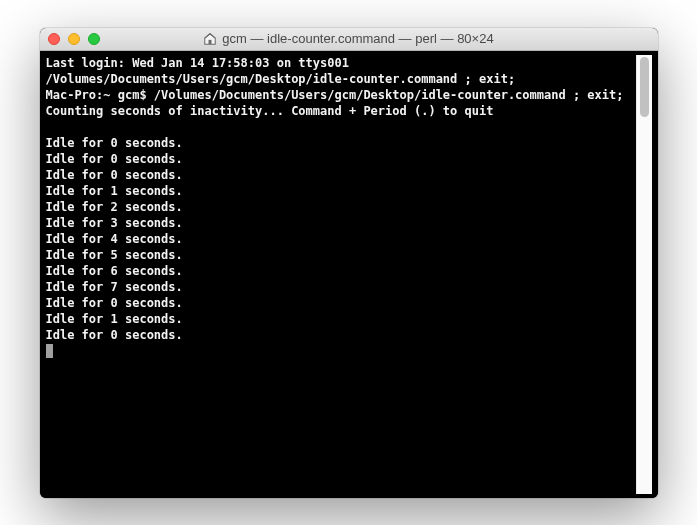  I want to click on terminal-line, so click(341, 127).